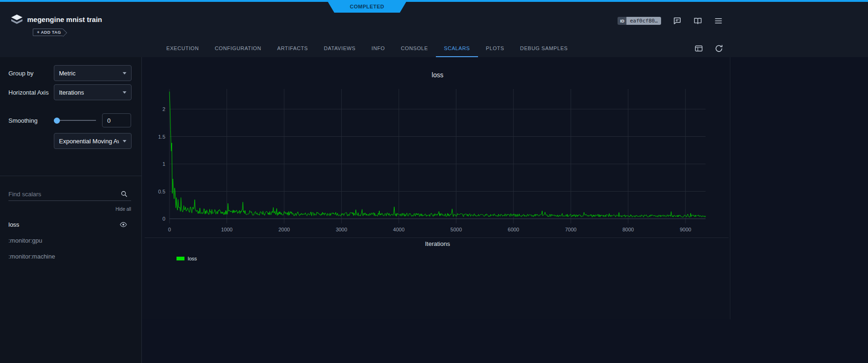 The height and width of the screenshot is (363, 868). Describe the element at coordinates (93, 141) in the screenshot. I see `smoothing-type-select: Exponential Moving Av…` at that location.